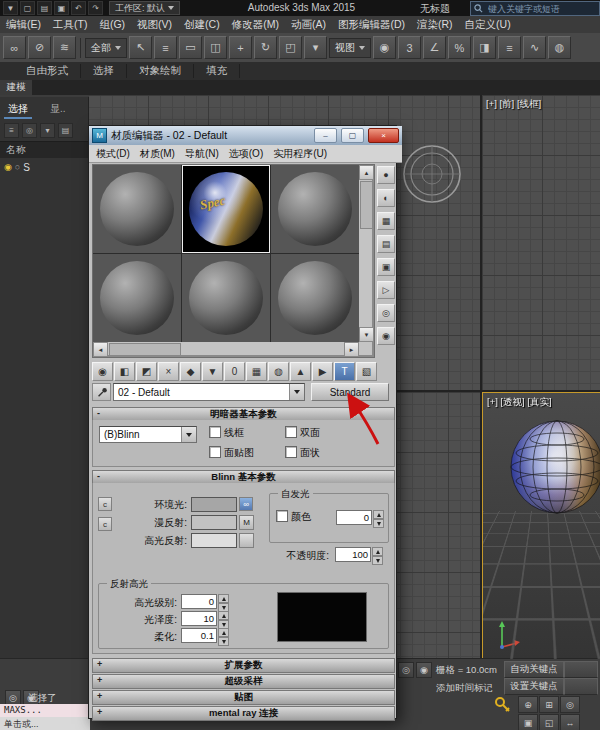 Image resolution: width=600 pixels, height=730 pixels. What do you see at coordinates (534, 686) in the screenshot?
I see `set-key-button: 设置关键点` at bounding box center [534, 686].